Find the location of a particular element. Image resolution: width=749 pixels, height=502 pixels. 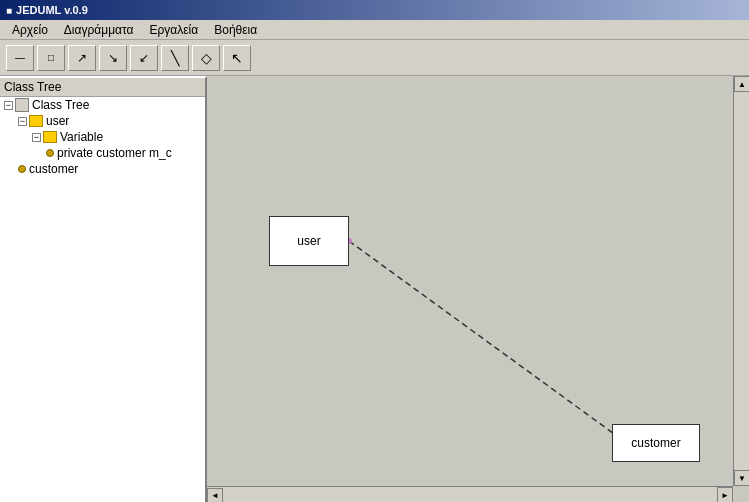

horizontal-scrollbar: ◄ ► is located at coordinates (470, 494).